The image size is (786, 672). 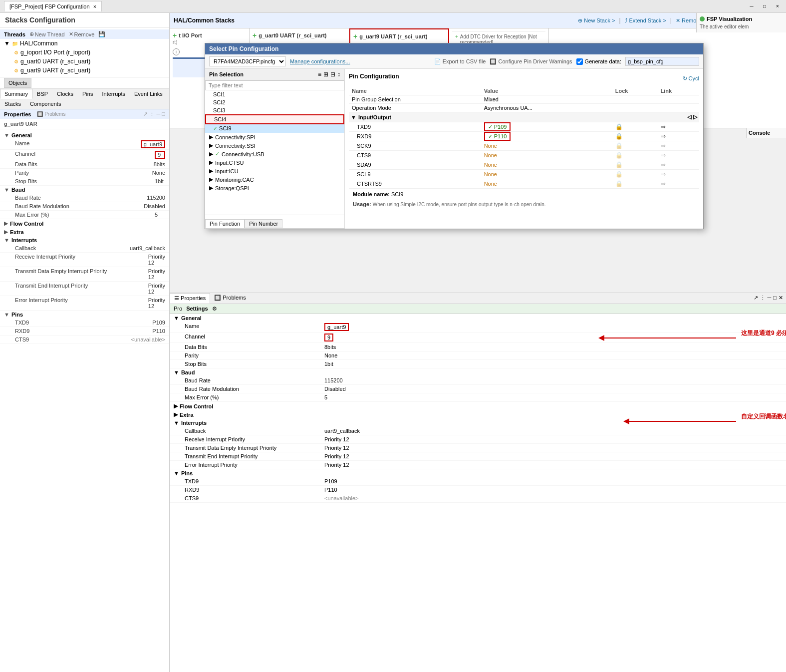 What do you see at coordinates (85, 304) in the screenshot?
I see `prop-errint: Error Interrupt Priority Priority 12` at bounding box center [85, 304].